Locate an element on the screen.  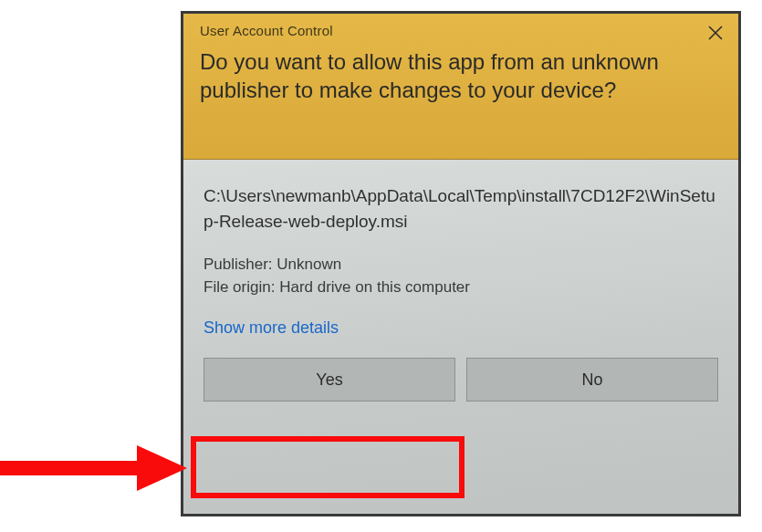
origin-label: File origin: is located at coordinates (239, 287).